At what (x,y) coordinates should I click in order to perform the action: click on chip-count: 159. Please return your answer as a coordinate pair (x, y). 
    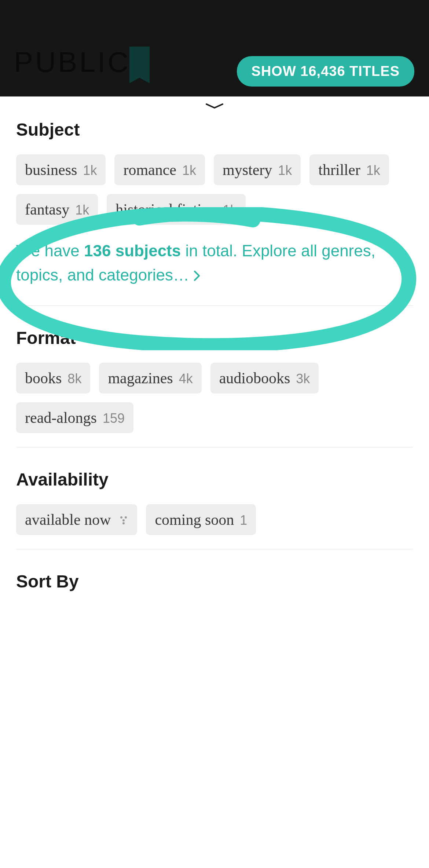
    Looking at the image, I should click on (114, 418).